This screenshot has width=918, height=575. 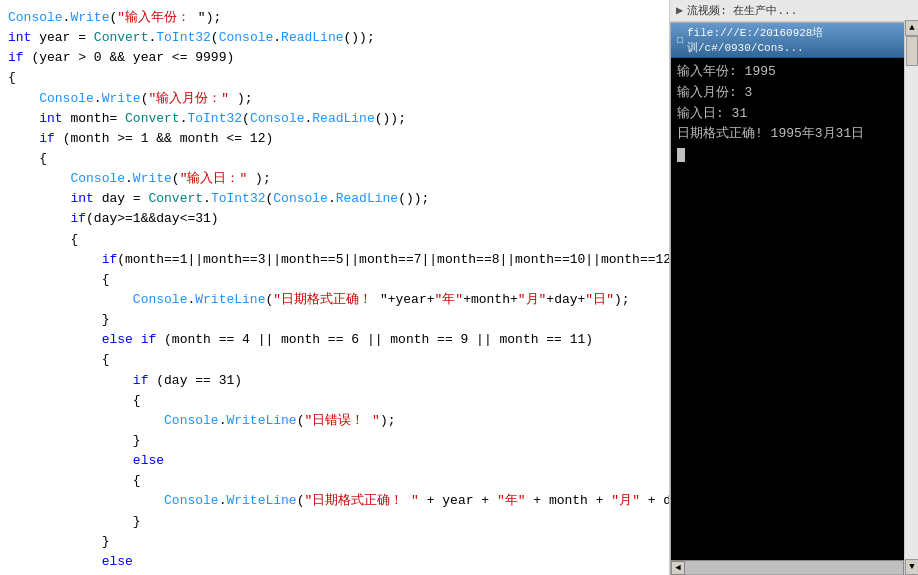 What do you see at coordinates (714, 92) in the screenshot?
I see `console-line-2: 输入月份: 3` at bounding box center [714, 92].